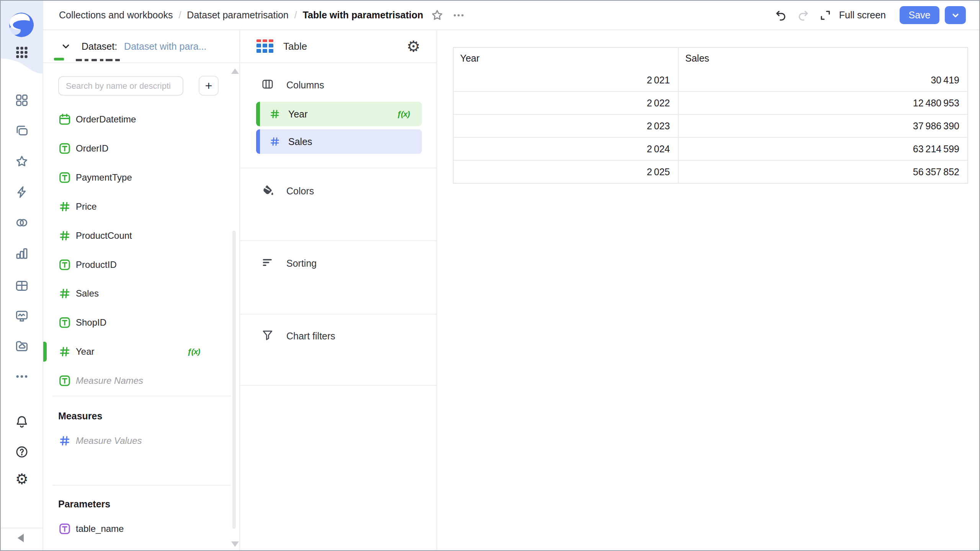  What do you see at coordinates (139, 265) in the screenshot?
I see `field-item-productid: ProductID` at bounding box center [139, 265].